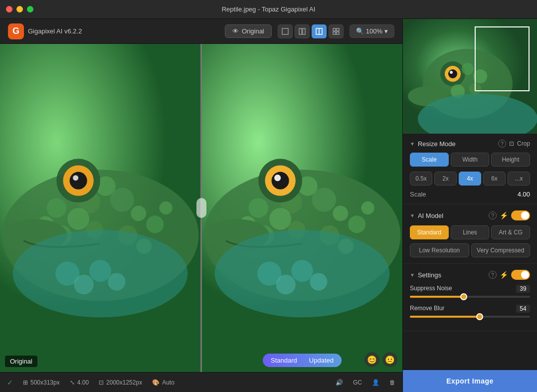 The height and width of the screenshot is (392, 537). Describe the element at coordinates (520, 144) in the screenshot. I see `crop-button: ⊡ Crop` at that location.